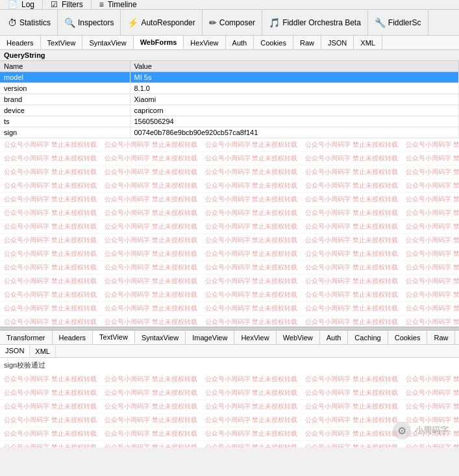  What do you see at coordinates (295, 88) in the screenshot?
I see `cell-value: 8.1.0` at bounding box center [295, 88].